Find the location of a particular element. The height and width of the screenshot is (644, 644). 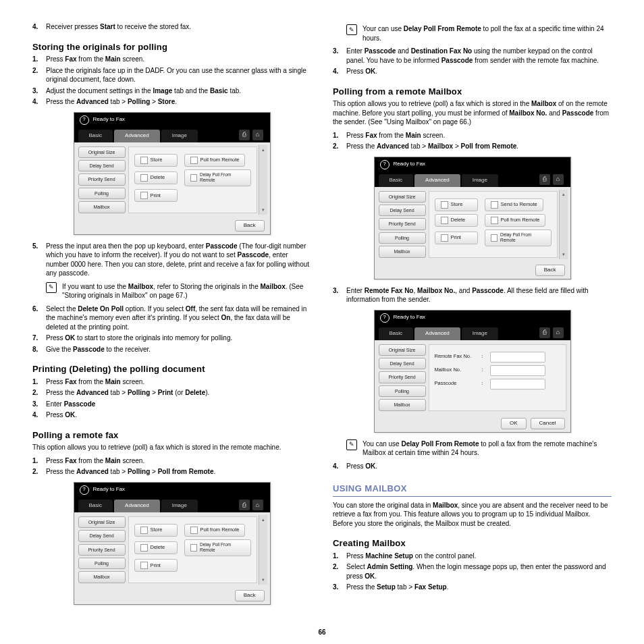

list-remote: 1.Press Fax from the Main screen. 2.Pres… is located at coordinates (171, 466).